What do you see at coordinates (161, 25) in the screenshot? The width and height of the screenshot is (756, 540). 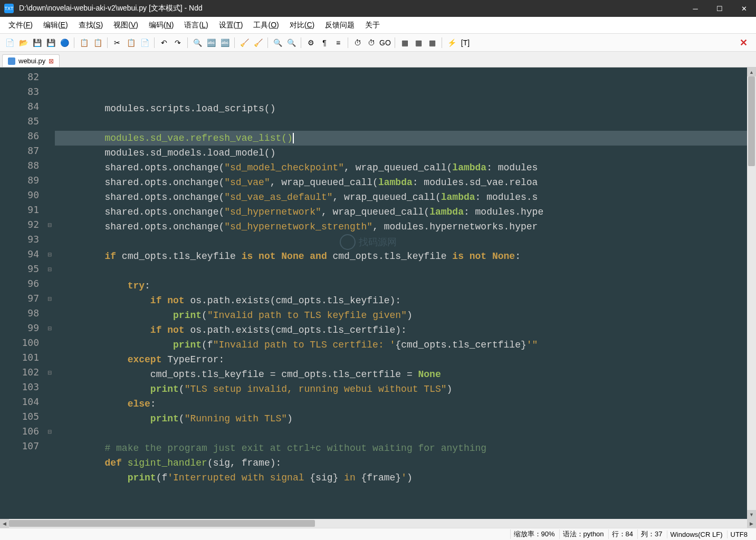 I see `menu-item-4: 编码(N)` at bounding box center [161, 25].